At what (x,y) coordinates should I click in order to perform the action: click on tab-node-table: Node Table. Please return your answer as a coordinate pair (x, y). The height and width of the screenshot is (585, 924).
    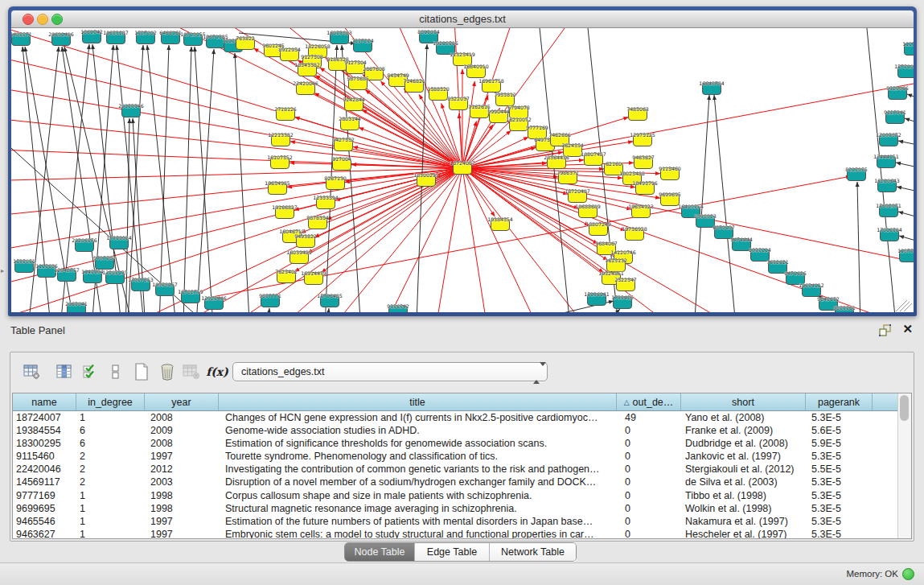
    Looking at the image, I should click on (380, 552).